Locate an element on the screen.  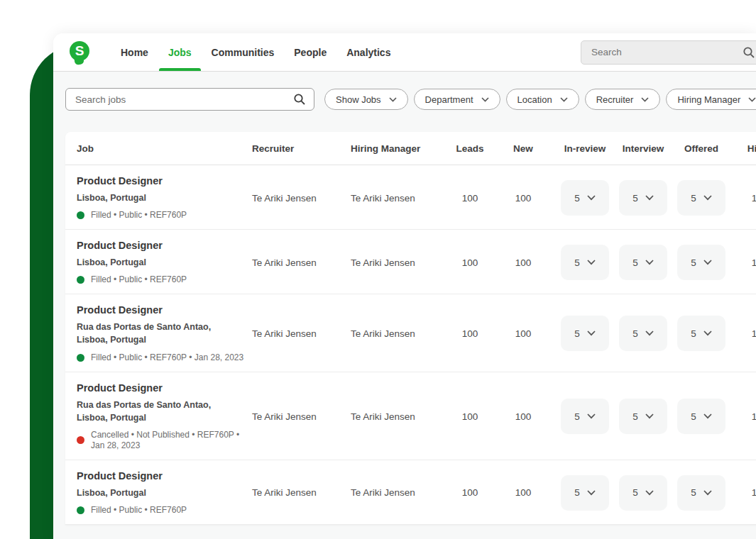
status-text: Filled • Public • REF760P • Jan 28, 2023 is located at coordinates (168, 357).